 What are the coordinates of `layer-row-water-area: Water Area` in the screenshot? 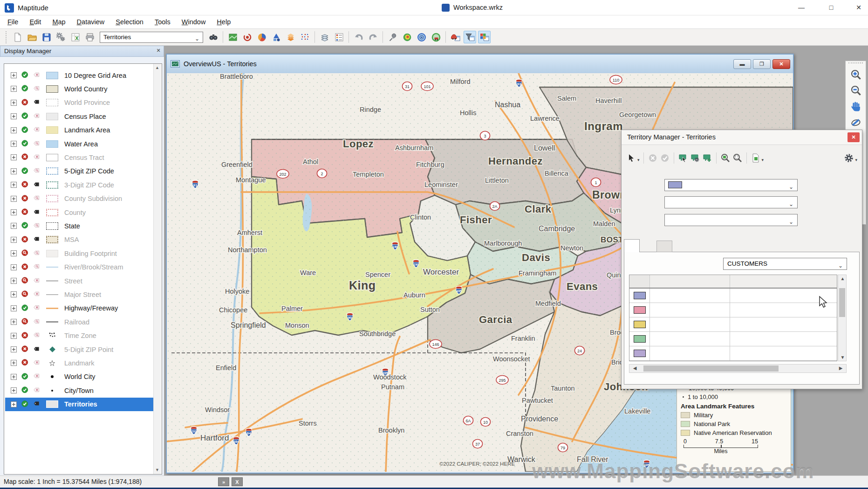 It's located at (80, 144).